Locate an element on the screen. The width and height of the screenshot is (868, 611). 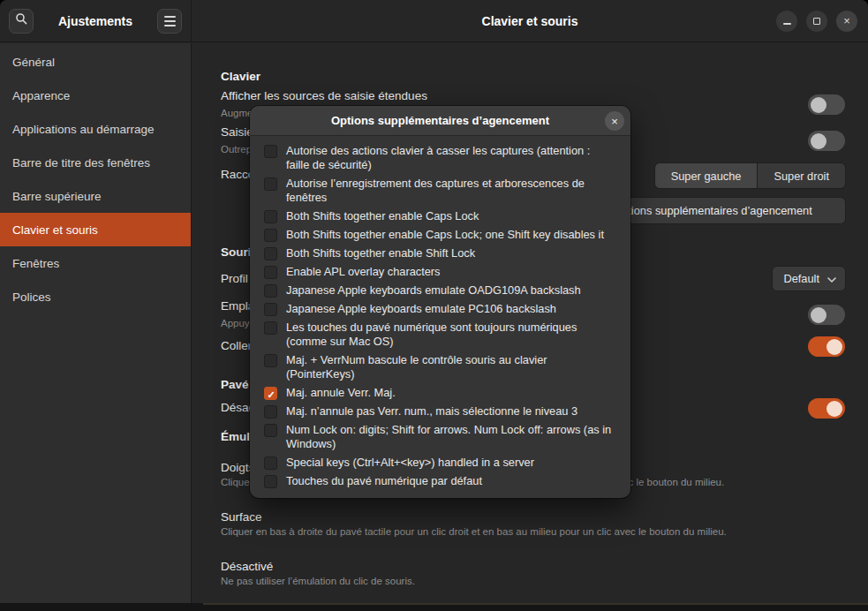
disable-while-typing-toggle is located at coordinates (826, 408).